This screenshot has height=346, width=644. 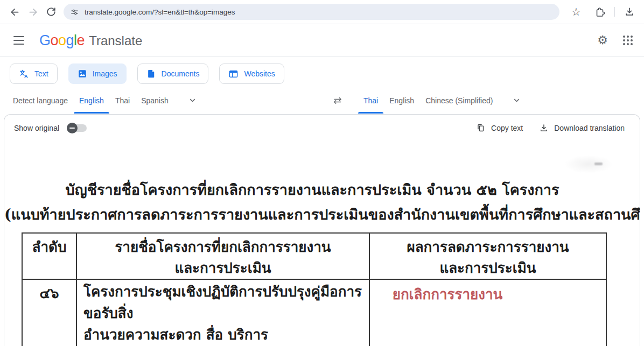 I want to click on app-header: Google Translate ⚙, so click(x=322, y=41).